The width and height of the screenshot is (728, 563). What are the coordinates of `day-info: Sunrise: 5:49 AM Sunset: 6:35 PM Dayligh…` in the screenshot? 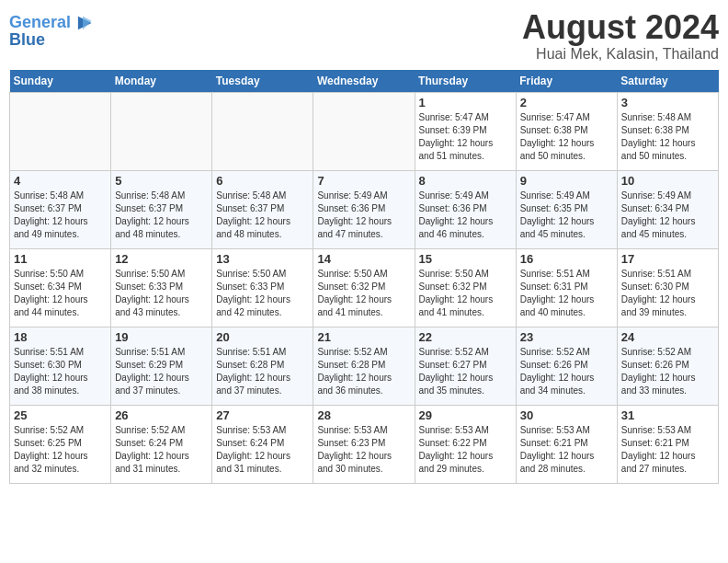 It's located at (566, 215).